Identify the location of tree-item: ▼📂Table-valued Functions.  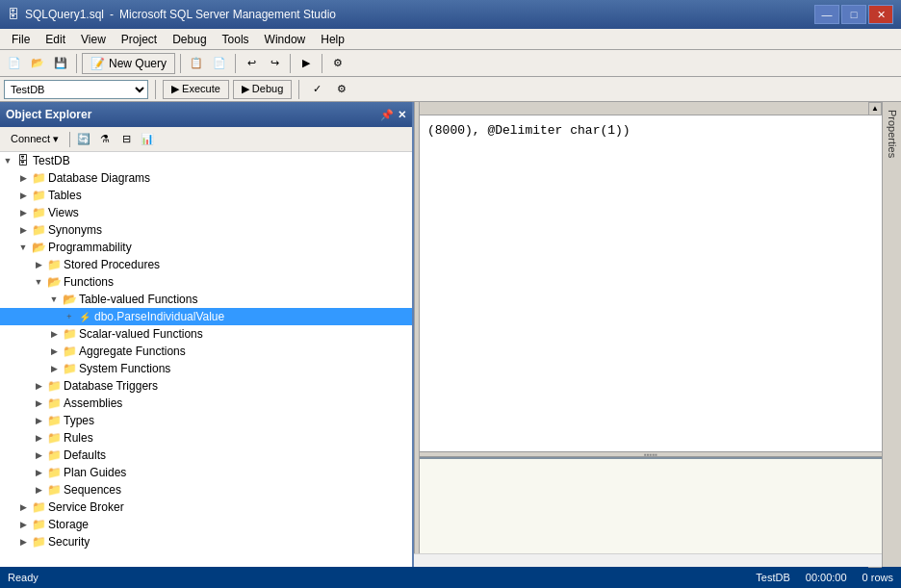
(206, 299).